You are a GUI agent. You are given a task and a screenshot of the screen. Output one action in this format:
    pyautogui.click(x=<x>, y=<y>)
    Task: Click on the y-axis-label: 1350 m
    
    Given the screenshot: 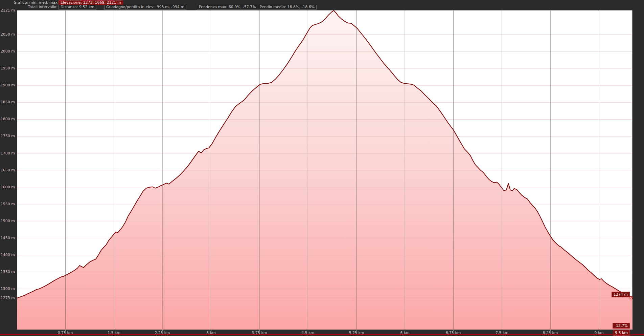 What is the action you would take?
    pyautogui.click(x=7, y=272)
    